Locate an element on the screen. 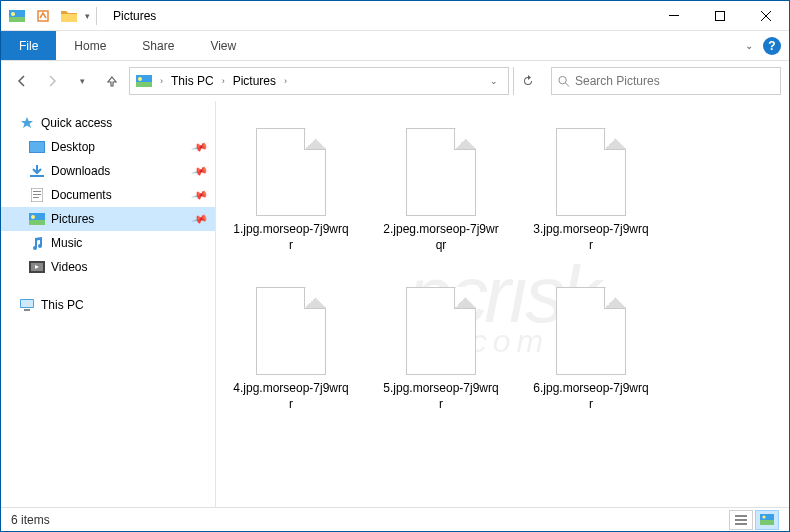 The width and height of the screenshot is (790, 532). search-box is located at coordinates (666, 81).